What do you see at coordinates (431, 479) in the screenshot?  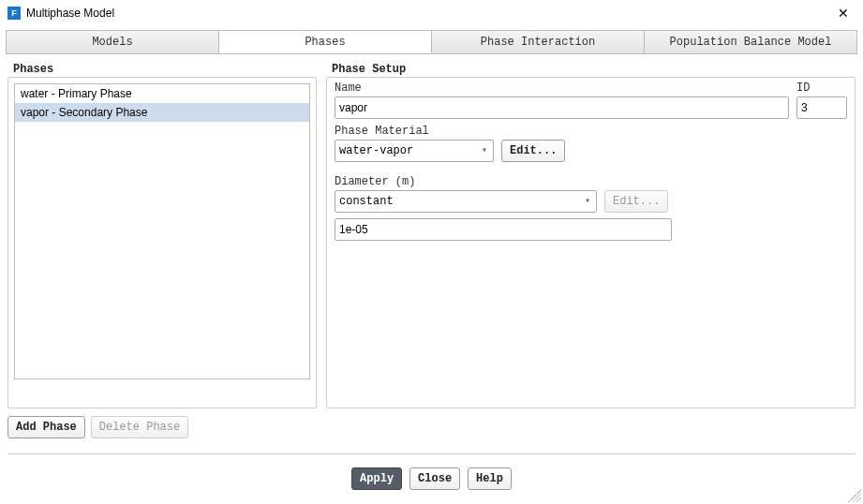 I see `footer-buttons: Apply Close Help` at bounding box center [431, 479].